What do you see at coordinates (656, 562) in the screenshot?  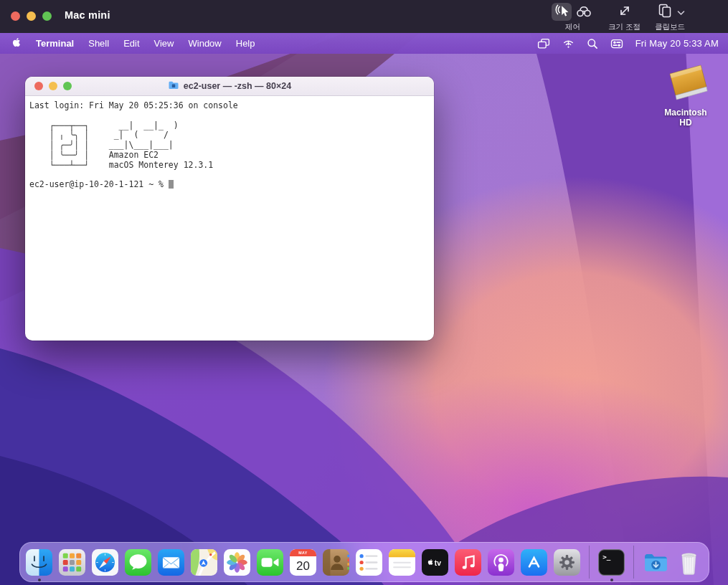 I see `downloads-folder-dock-icon` at bounding box center [656, 562].